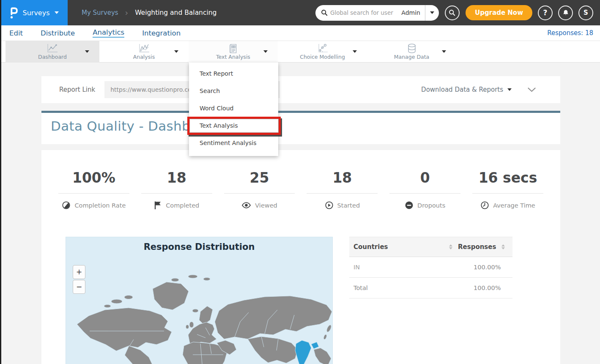 This screenshot has height=364, width=600. Describe the element at coordinates (177, 189) in the screenshot. I see `stat-completed: 18 Completed` at that location.